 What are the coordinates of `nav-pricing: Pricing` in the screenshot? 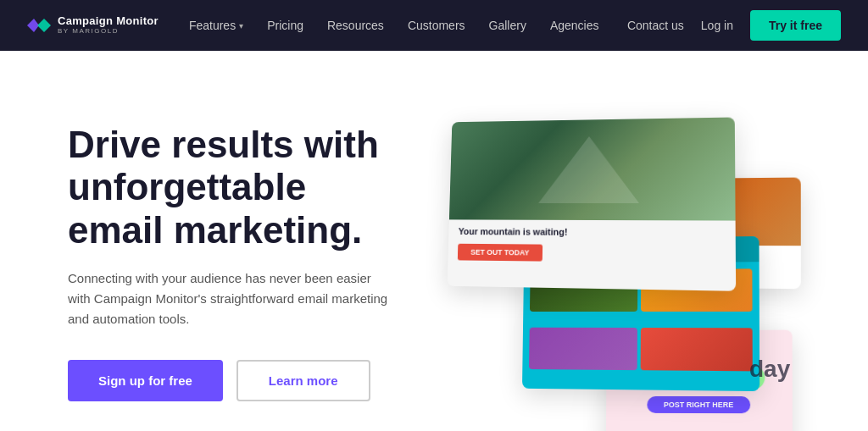 It's located at (285, 25).